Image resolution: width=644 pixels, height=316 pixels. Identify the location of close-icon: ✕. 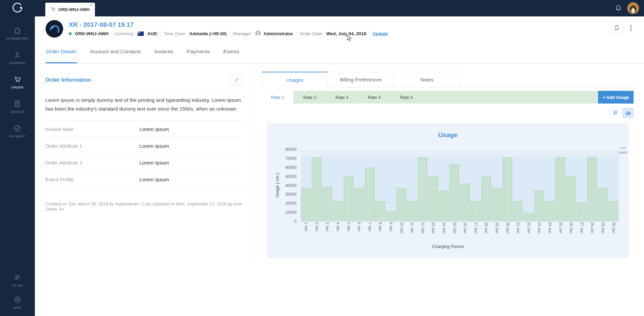
(91, 5).